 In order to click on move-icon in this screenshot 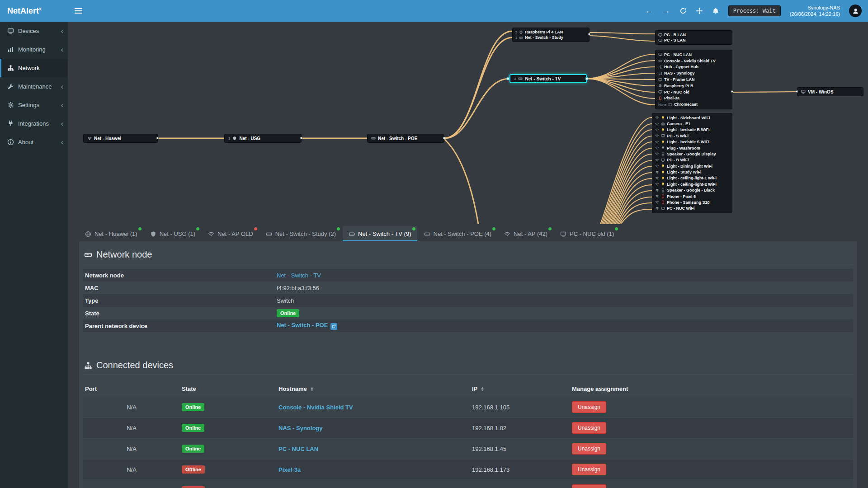, I will do `click(699, 11)`.